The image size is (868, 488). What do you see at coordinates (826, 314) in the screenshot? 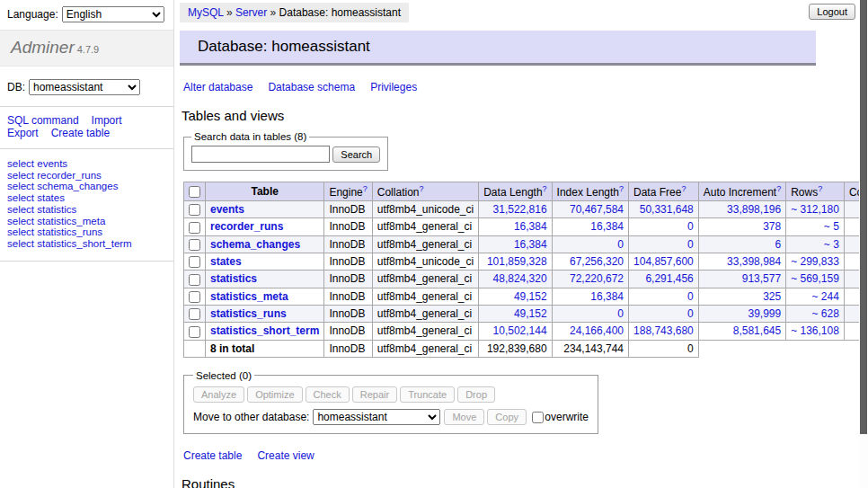
I see `cell-rows-link: ~ 628` at bounding box center [826, 314].